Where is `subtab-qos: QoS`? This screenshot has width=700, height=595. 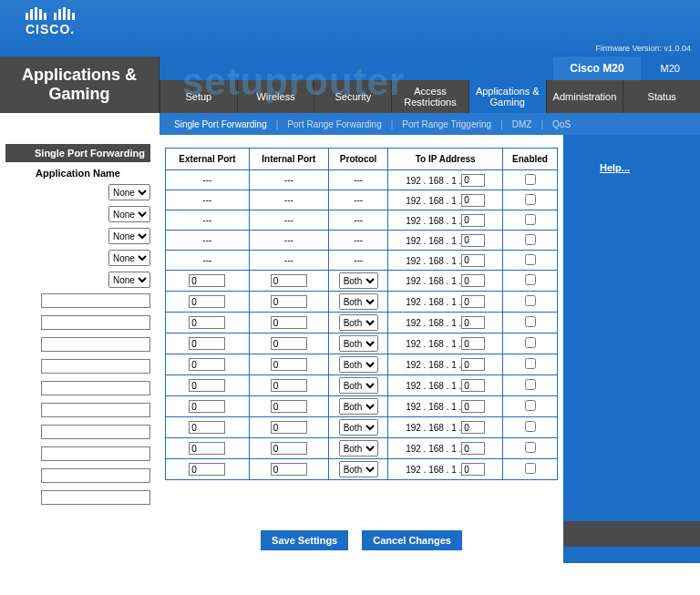 subtab-qos: QoS is located at coordinates (561, 124).